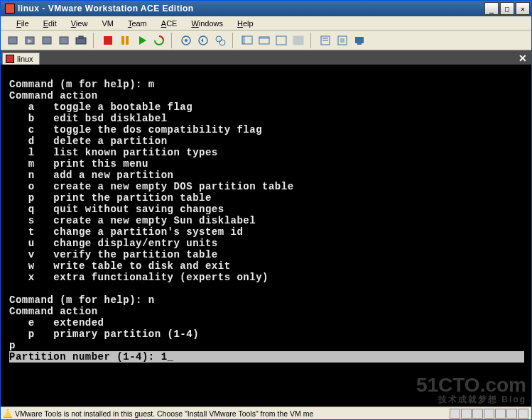  I want to click on sound-icon, so click(511, 414).